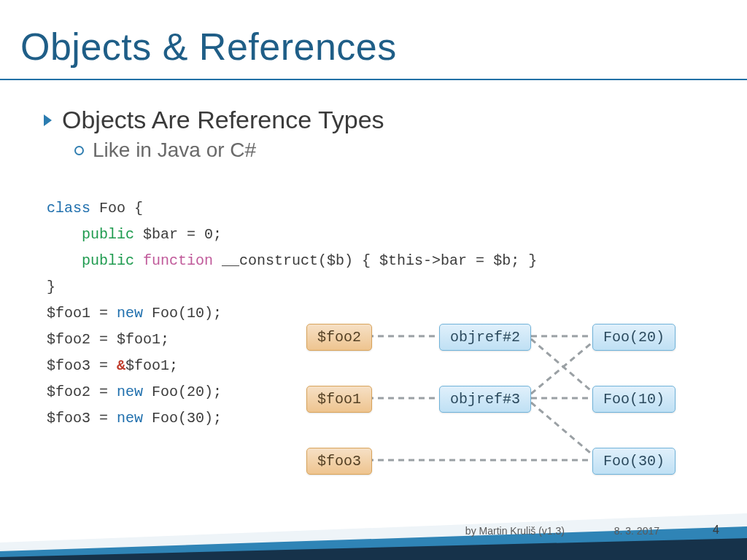  I want to click on objref-2: objref#2, so click(485, 337).